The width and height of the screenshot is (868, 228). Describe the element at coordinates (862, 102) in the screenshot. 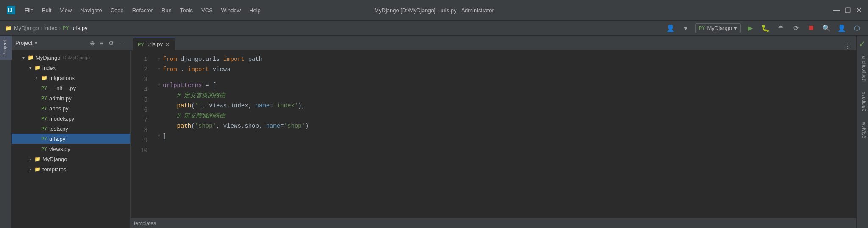

I see `right-panel-database: Database` at that location.